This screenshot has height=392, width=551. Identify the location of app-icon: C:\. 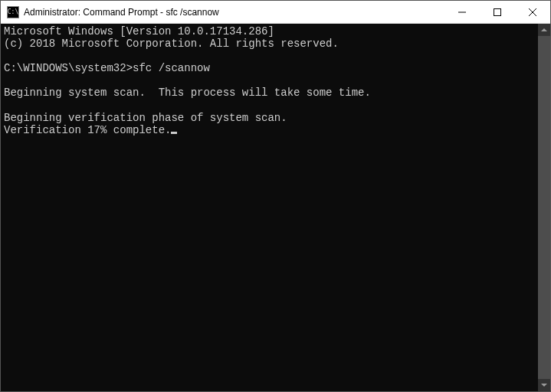
(13, 12).